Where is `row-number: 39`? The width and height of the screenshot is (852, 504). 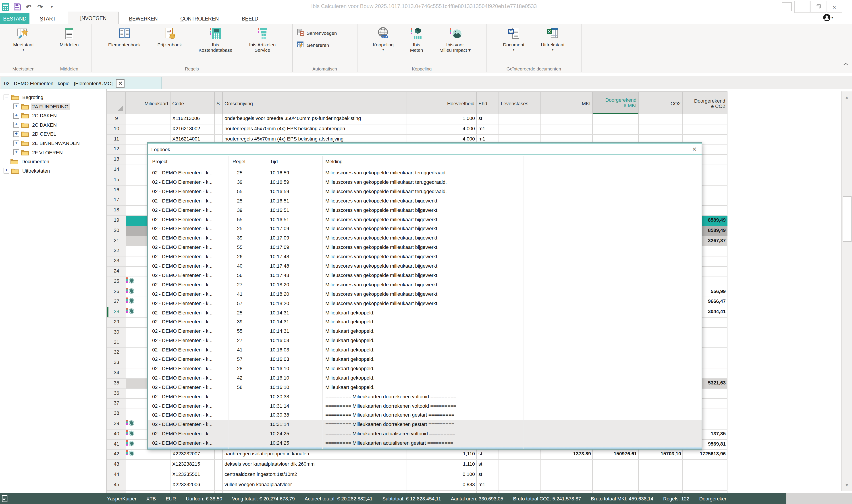
row-number: 39 is located at coordinates (116, 424).